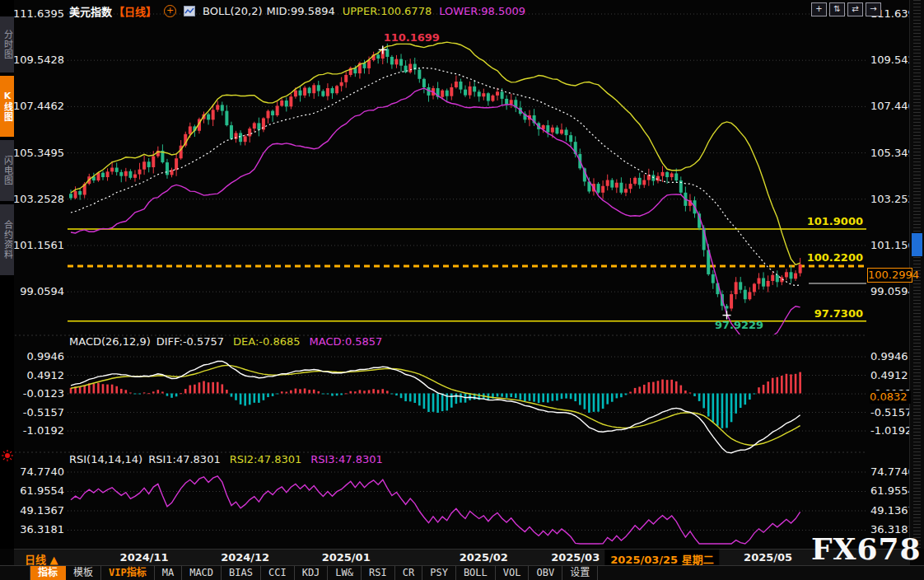 The width and height of the screenshot is (924, 580). I want to click on crosshair-icon: +, so click(819, 10).